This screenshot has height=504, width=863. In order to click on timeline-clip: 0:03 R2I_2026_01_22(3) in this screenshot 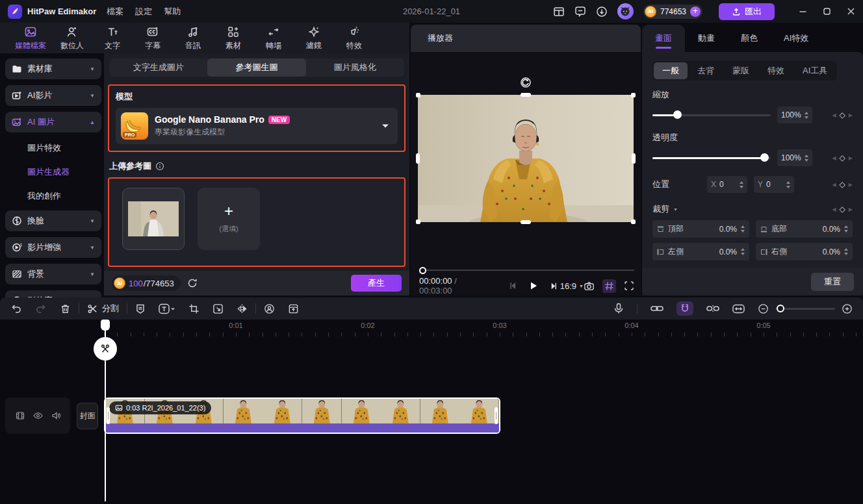, I will do `click(302, 416)`.